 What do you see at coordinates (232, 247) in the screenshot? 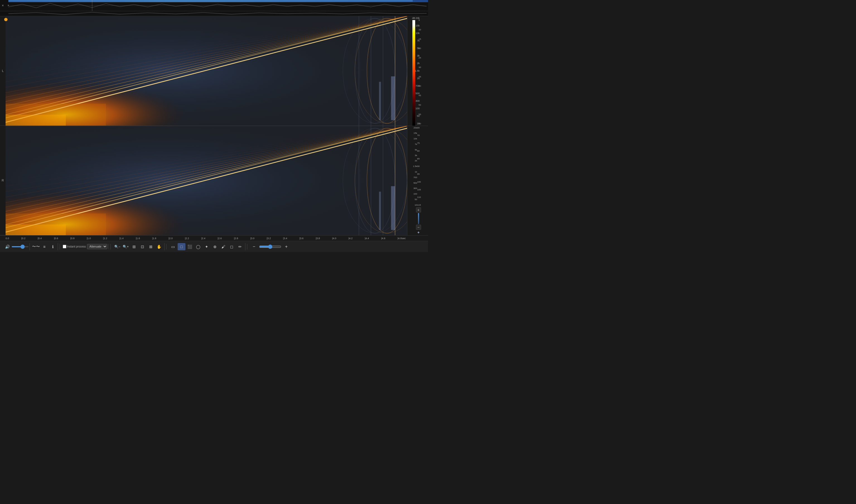
I see `eraser-button: ◻` at bounding box center [232, 247].